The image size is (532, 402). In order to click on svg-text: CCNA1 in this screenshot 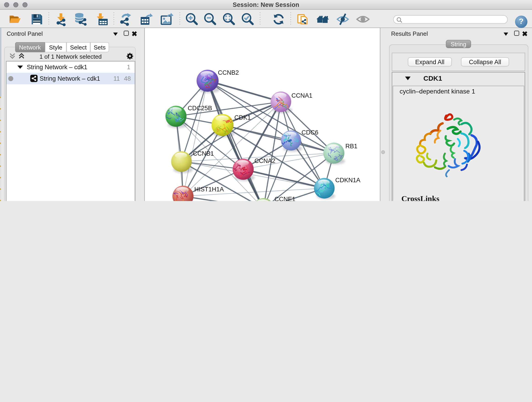, I will do `click(302, 96)`.